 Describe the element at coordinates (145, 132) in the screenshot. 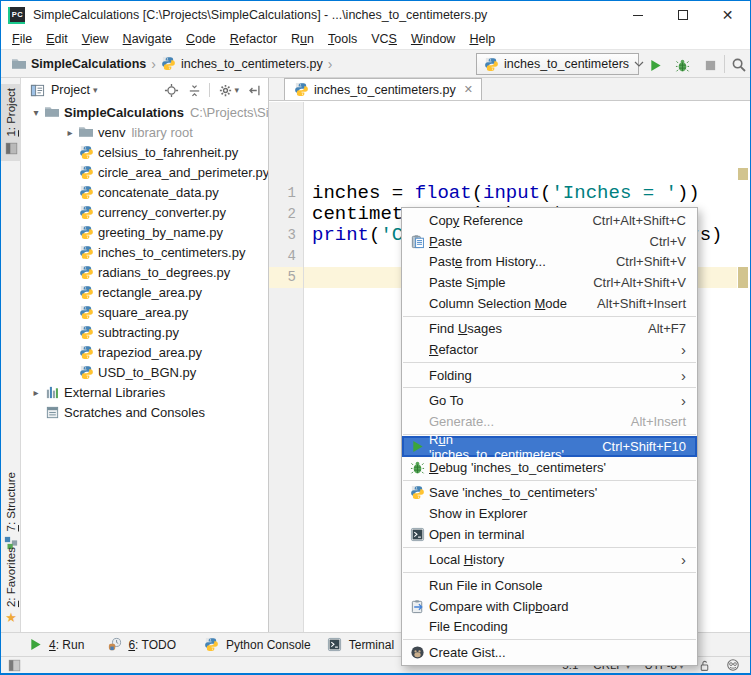

I see `tree-row-venv: ▸venvlibrary root` at that location.